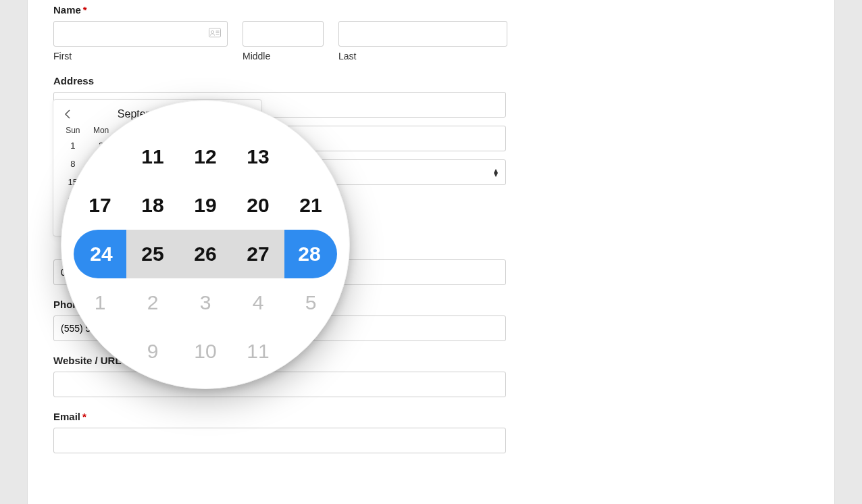  What do you see at coordinates (205, 205) in the screenshot?
I see `mag-day: 19` at bounding box center [205, 205].